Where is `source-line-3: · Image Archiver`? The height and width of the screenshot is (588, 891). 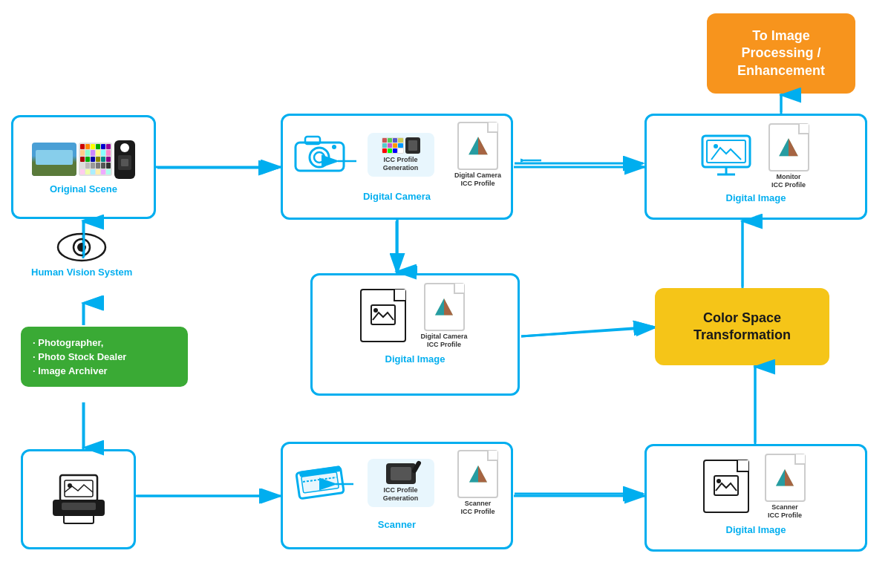 source-line-3: · Image Archiver is located at coordinates (104, 371).